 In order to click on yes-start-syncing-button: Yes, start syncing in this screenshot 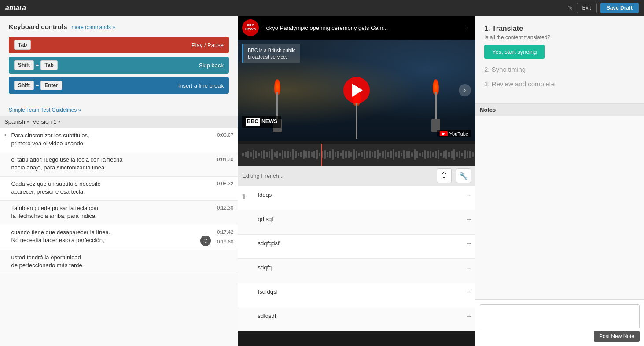, I will do `click(514, 52)`.